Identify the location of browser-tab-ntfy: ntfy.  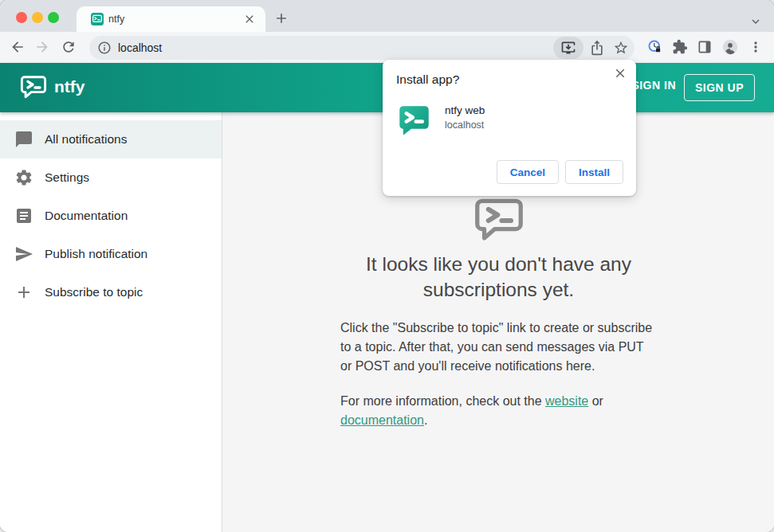
(171, 19).